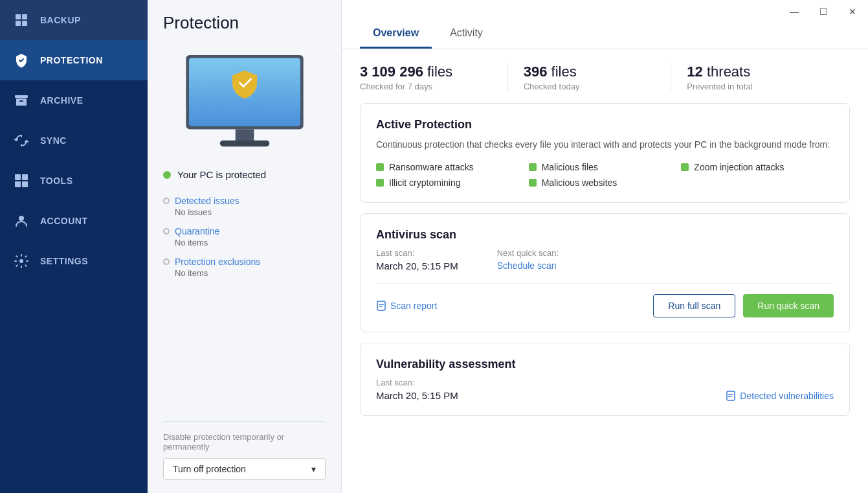  I want to click on vuln-scan-info: Last scan: March 20, 5:15 PM, so click(417, 389).